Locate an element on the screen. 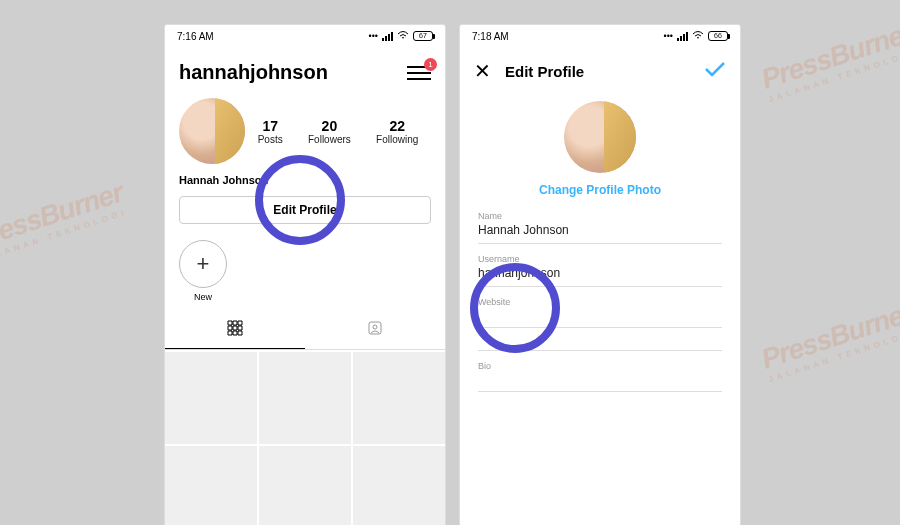 The width and height of the screenshot is (900, 525). field-label: Username is located at coordinates (600, 259).